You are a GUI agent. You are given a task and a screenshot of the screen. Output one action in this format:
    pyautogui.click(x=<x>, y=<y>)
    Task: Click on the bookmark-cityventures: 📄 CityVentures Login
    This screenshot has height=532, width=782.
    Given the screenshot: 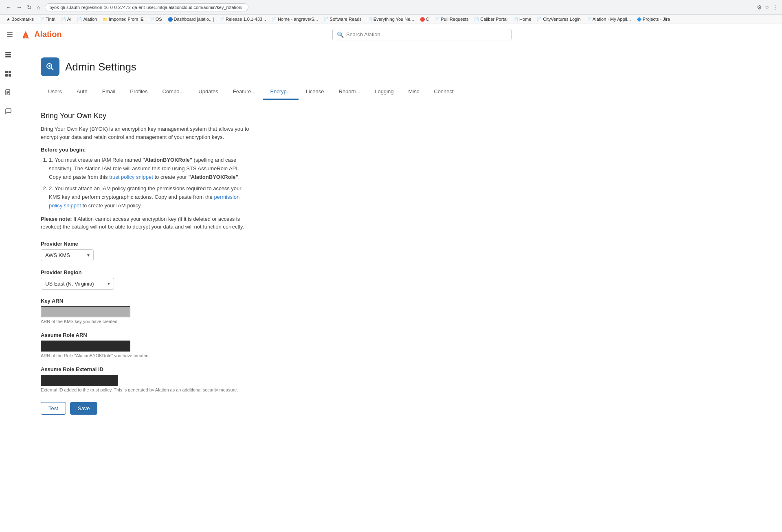 What is the action you would take?
    pyautogui.click(x=559, y=19)
    